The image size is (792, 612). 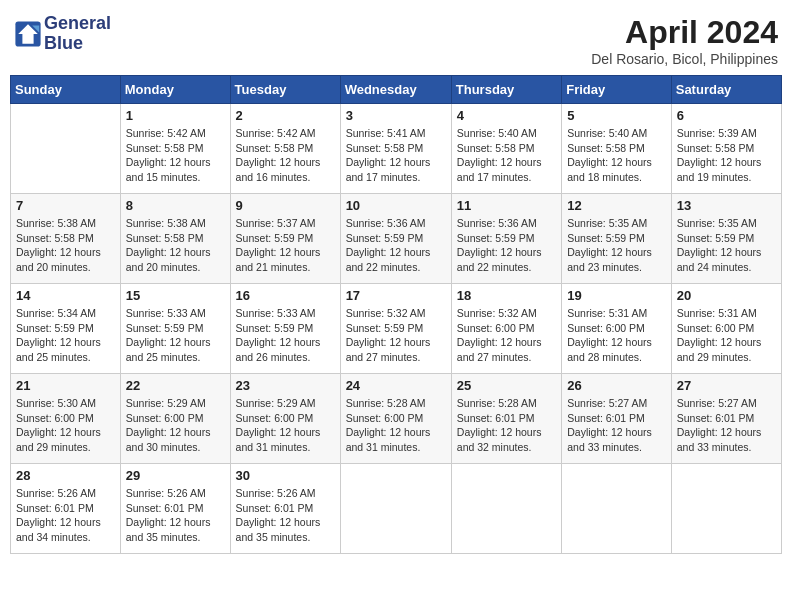 What do you see at coordinates (175, 419) in the screenshot?
I see `calendar-cell: 22Sunrise: 5:29 AM Sunset: 6:00 PM Dayli…` at bounding box center [175, 419].